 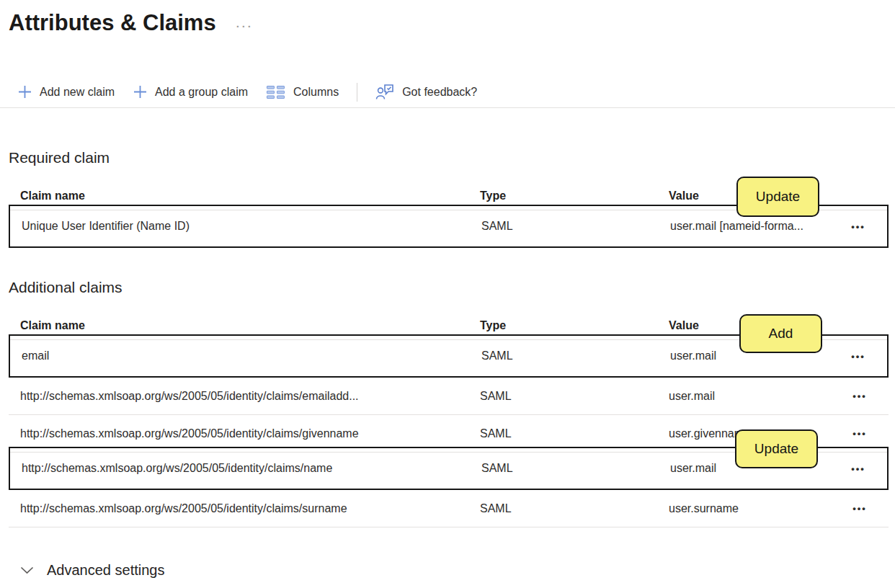 I want to click on annotation-badge-update-name-claim: Update, so click(x=777, y=449).